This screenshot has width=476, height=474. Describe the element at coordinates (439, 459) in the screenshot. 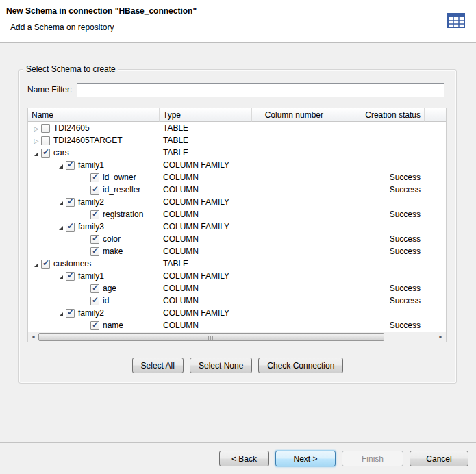

I see `cancel-button: Cancel` at that location.